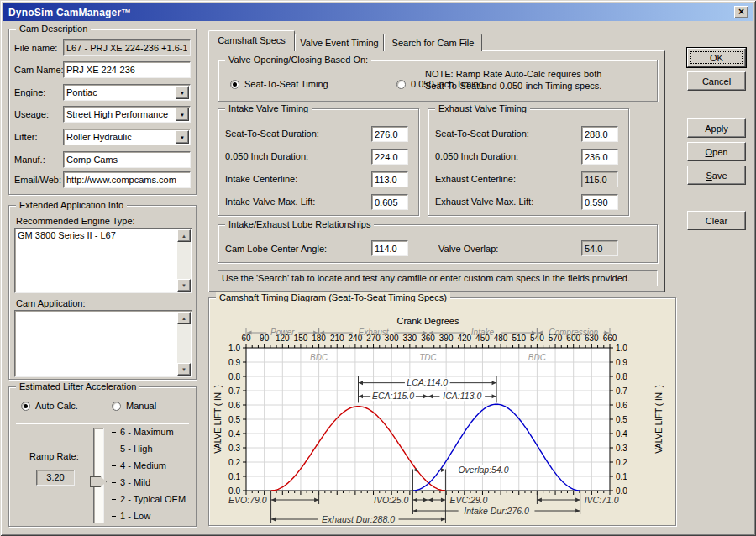 The width and height of the screenshot is (756, 536). I want to click on svg-text: Intake Dur:276.0, so click(496, 511).